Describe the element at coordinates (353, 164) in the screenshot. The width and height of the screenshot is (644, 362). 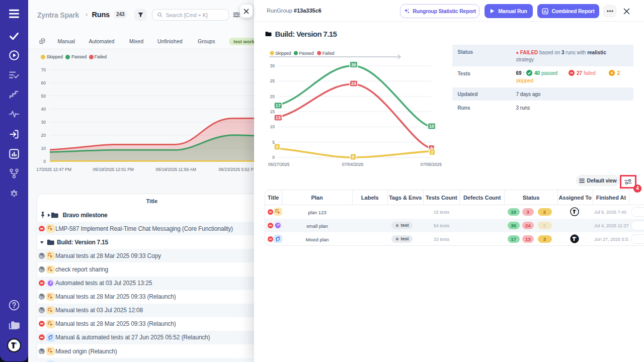
I see `svg-text: 07/04/2025` at that location.